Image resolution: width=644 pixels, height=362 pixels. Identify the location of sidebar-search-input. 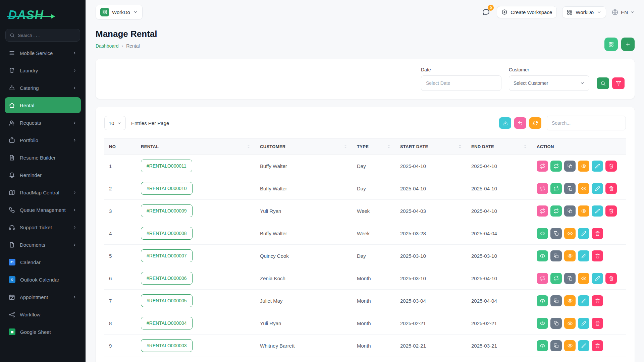
(47, 36).